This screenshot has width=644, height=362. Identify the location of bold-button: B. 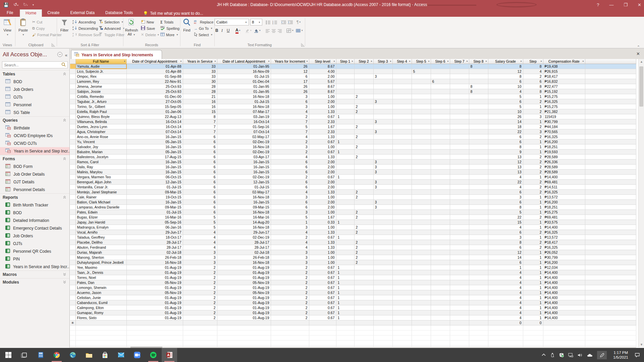
(217, 31).